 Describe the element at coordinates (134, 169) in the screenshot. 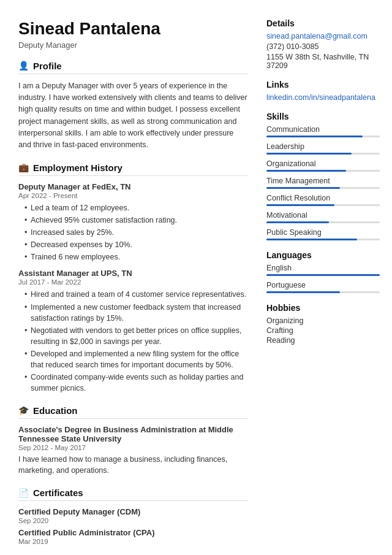

I see `employment-heading: 💼 Employment History` at that location.